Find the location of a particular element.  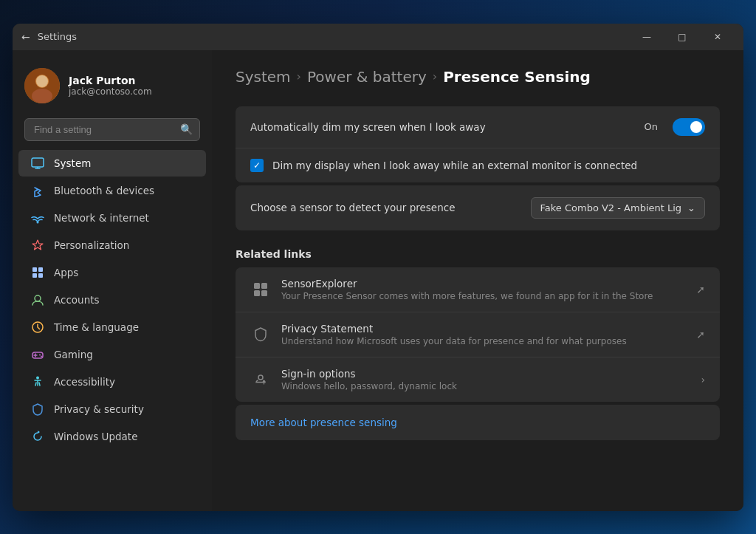

sidebar-item-time: Time & language is located at coordinates (112, 327).